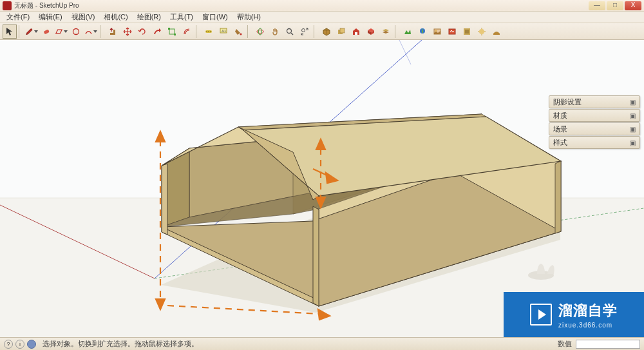 This screenshot has height=350, width=644. Describe the element at coordinates (223, 32) in the screenshot. I see `text-tool-icon: A1` at that location.